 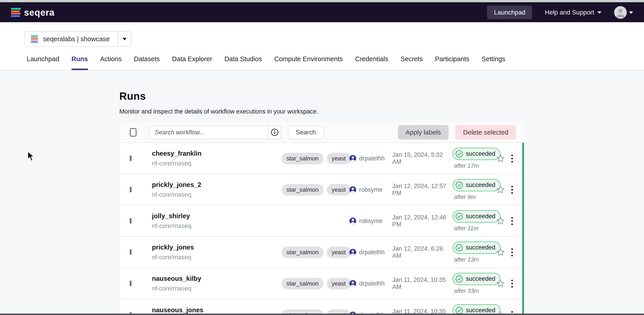 I want to click on user-menu, so click(x=624, y=13).